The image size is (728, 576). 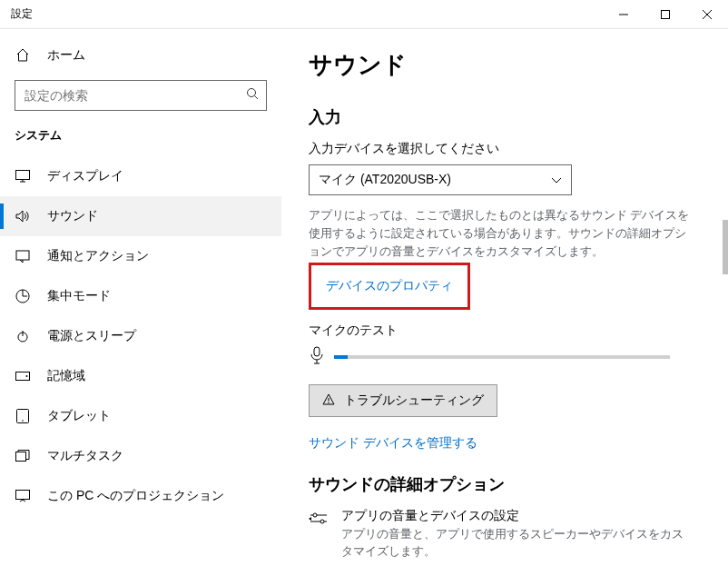 What do you see at coordinates (141, 95) in the screenshot?
I see `search-input` at bounding box center [141, 95].